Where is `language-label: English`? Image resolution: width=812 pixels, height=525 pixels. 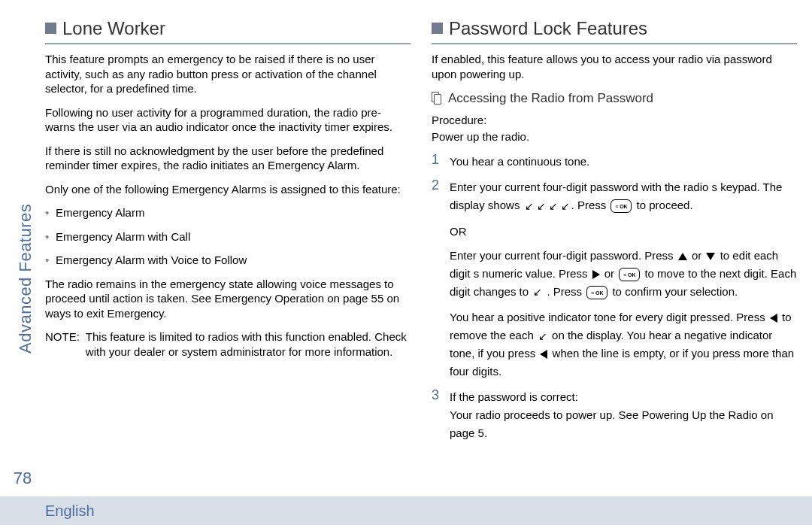 language-label: English is located at coordinates (70, 511).